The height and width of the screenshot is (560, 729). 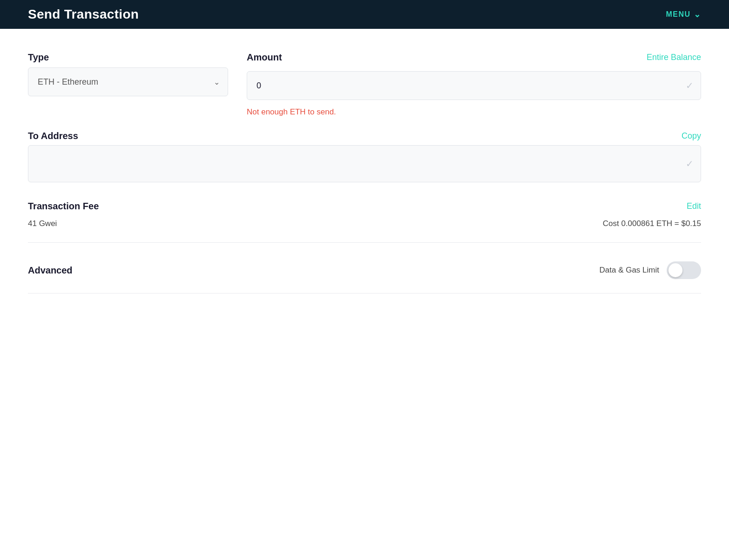 What do you see at coordinates (364, 156) in the screenshot?
I see `to-address-section: To Address Copy ✓` at bounding box center [364, 156].